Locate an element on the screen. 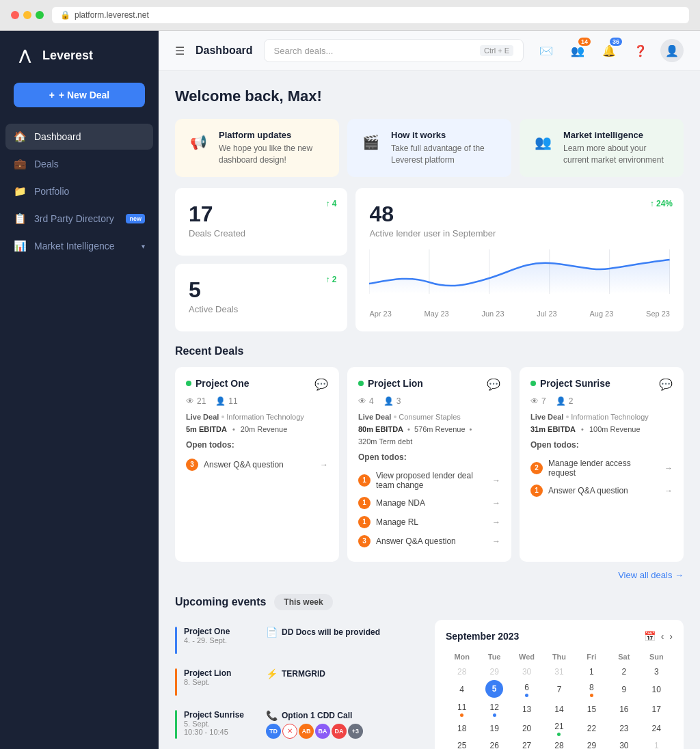 Image resolution: width=700 pixels, height=749 pixels. info-card-market-intelligence: 👥 Market intelligence Learn more about y… is located at coordinates (602, 148).